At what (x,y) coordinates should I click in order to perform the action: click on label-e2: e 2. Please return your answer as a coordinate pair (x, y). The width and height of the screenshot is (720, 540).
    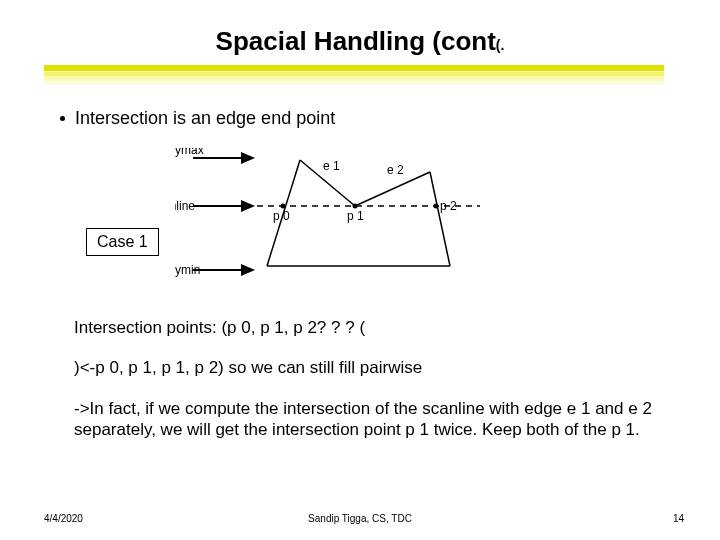
    Looking at the image, I should click on (396, 170).